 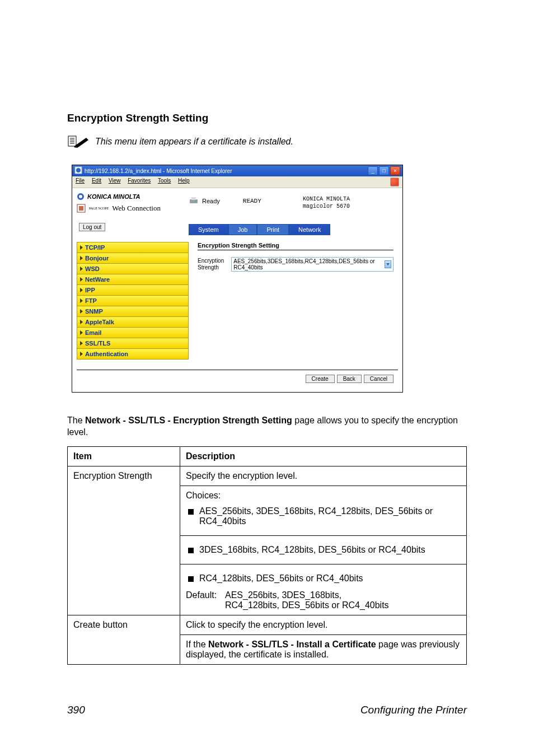 What do you see at coordinates (324, 625) in the screenshot?
I see `cell-create-desc1: Click to specify the encryption level.` at bounding box center [324, 625].